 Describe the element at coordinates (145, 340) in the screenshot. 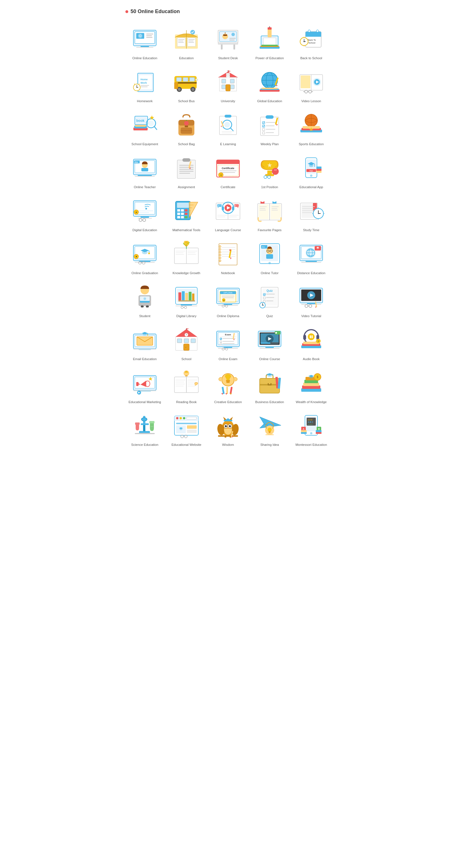

I see `icon-email-education` at that location.